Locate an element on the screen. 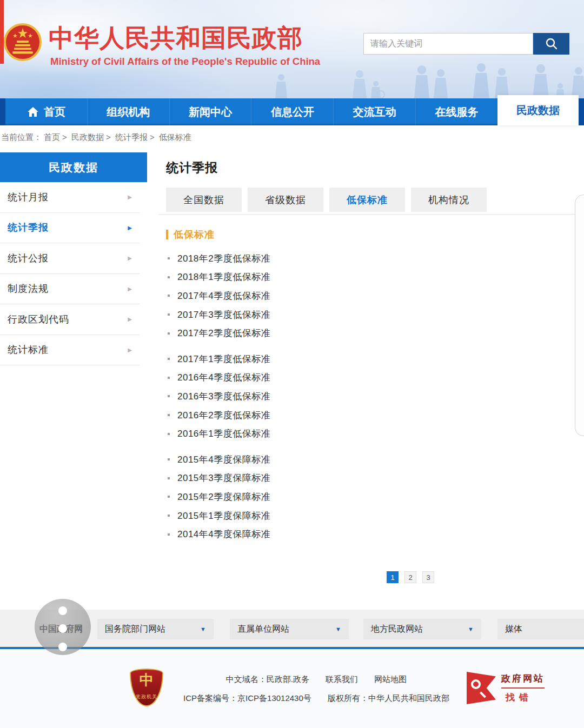 This screenshot has width=584, height=728. report-link: 2018年2季度低保标准 is located at coordinates (224, 258).